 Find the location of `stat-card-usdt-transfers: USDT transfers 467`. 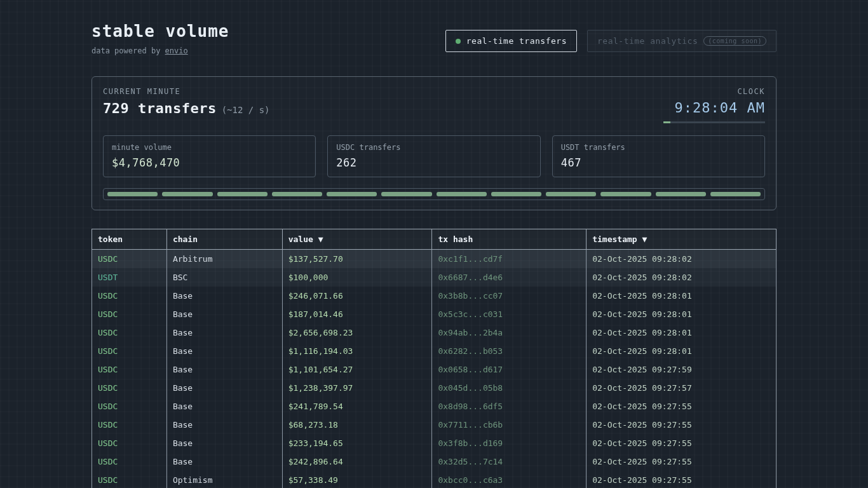

stat-card-usdt-transfers: USDT transfers 467 is located at coordinates (658, 156).